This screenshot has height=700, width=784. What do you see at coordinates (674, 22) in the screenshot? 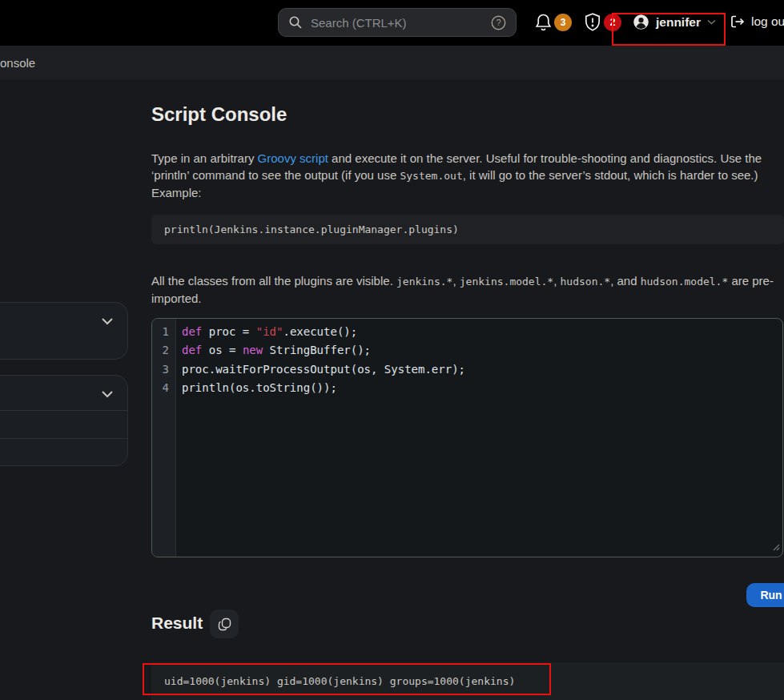
I see `user-menu-button: jennifer` at bounding box center [674, 22].